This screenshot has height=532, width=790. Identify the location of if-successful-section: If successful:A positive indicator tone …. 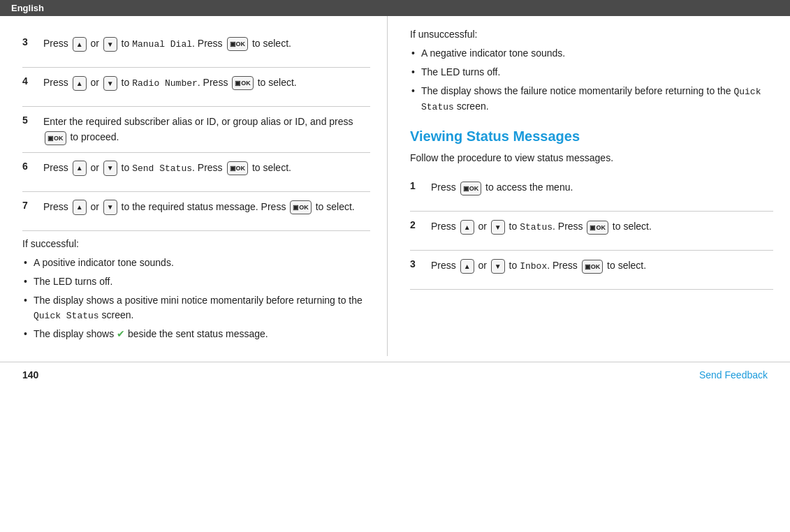
(196, 291).